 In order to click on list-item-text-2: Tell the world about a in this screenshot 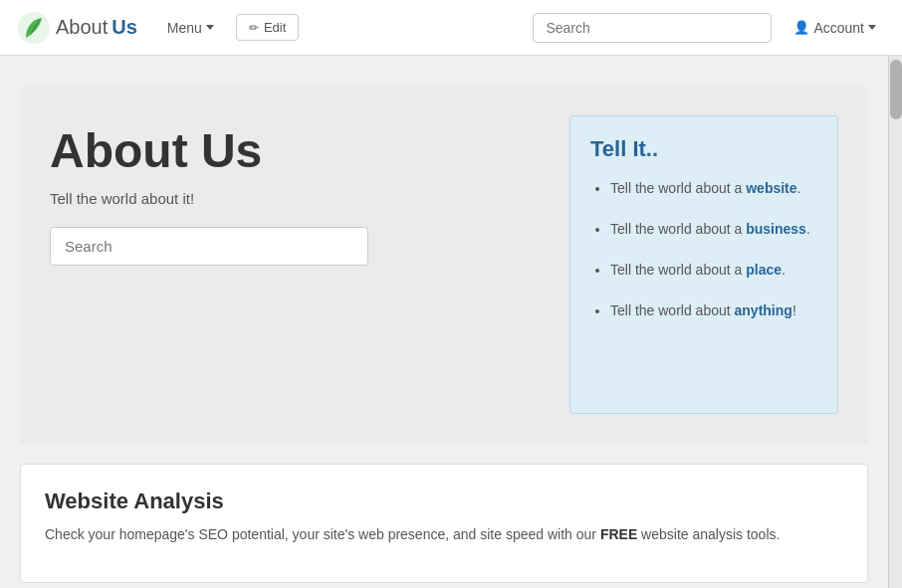, I will do `click(678, 229)`.